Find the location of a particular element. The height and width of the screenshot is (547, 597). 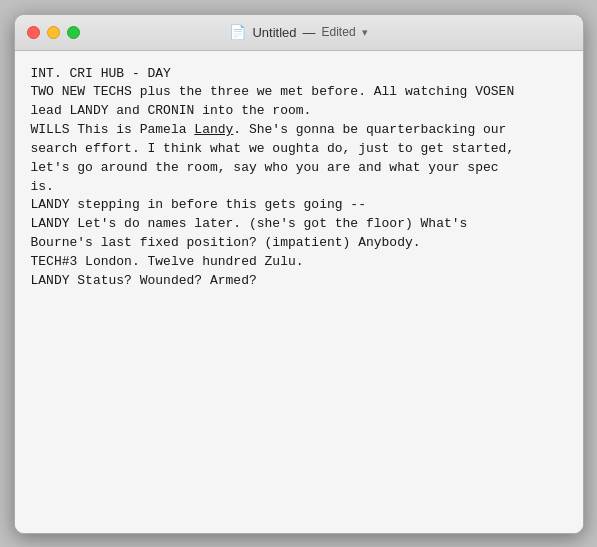

chevron-down-icon: ▾ is located at coordinates (365, 32).